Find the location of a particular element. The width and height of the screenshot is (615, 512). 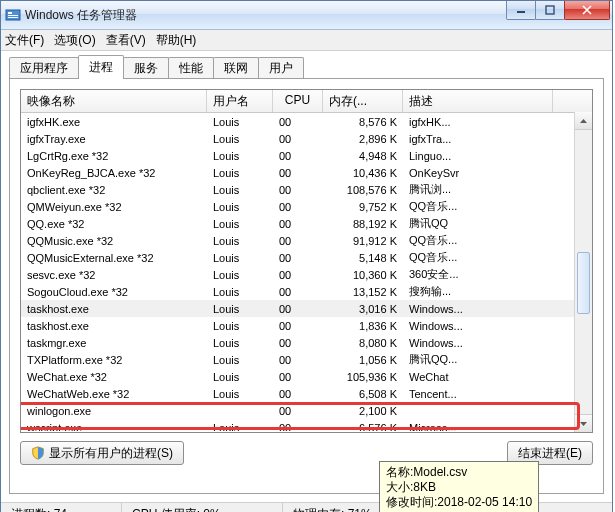

cell-desc: Tencent... is located at coordinates (478, 394).